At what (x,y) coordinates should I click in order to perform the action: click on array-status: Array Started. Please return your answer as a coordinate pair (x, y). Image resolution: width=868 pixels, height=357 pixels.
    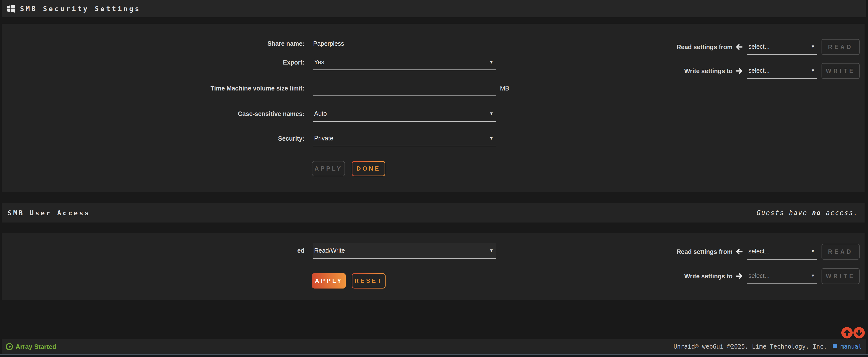
    Looking at the image, I should click on (31, 347).